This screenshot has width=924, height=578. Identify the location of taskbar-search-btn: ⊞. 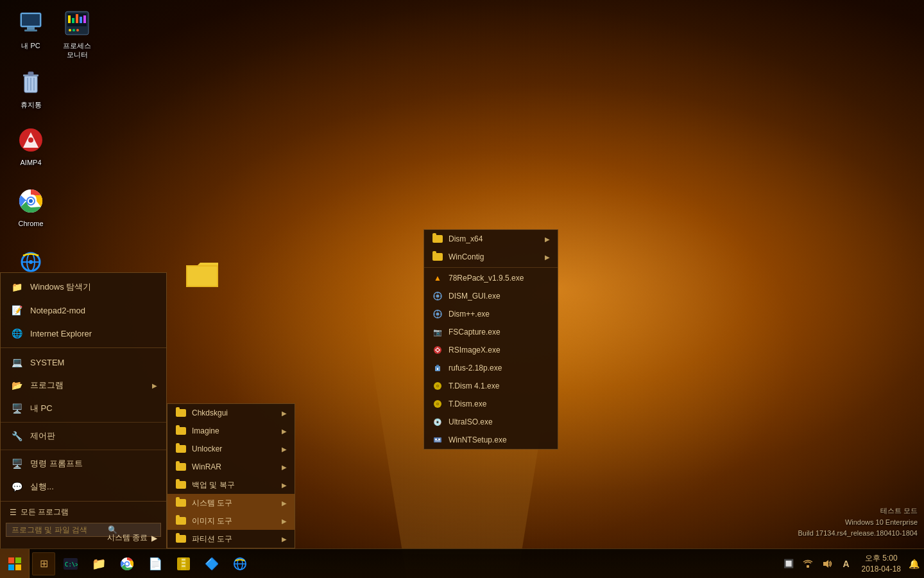
(44, 564).